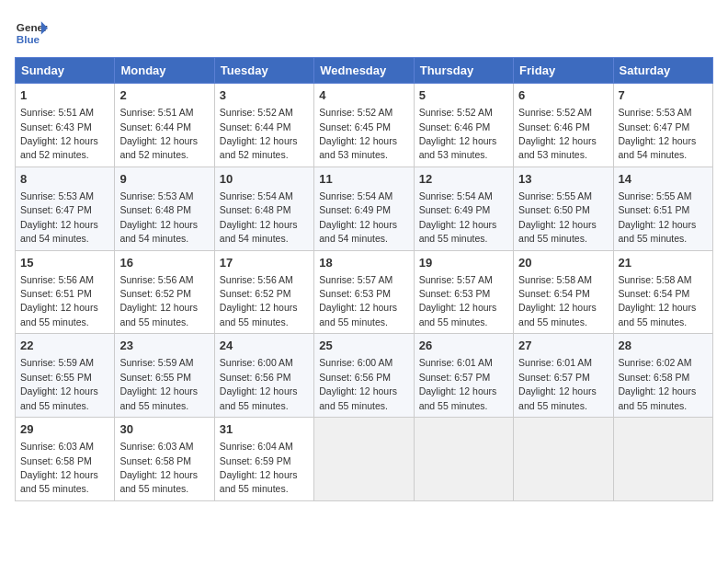  What do you see at coordinates (663, 293) in the screenshot?
I see `calendar-cell: 21 Sunrise: 5:58 AMSunset: 6:54 PMDaylig…` at bounding box center [663, 293].